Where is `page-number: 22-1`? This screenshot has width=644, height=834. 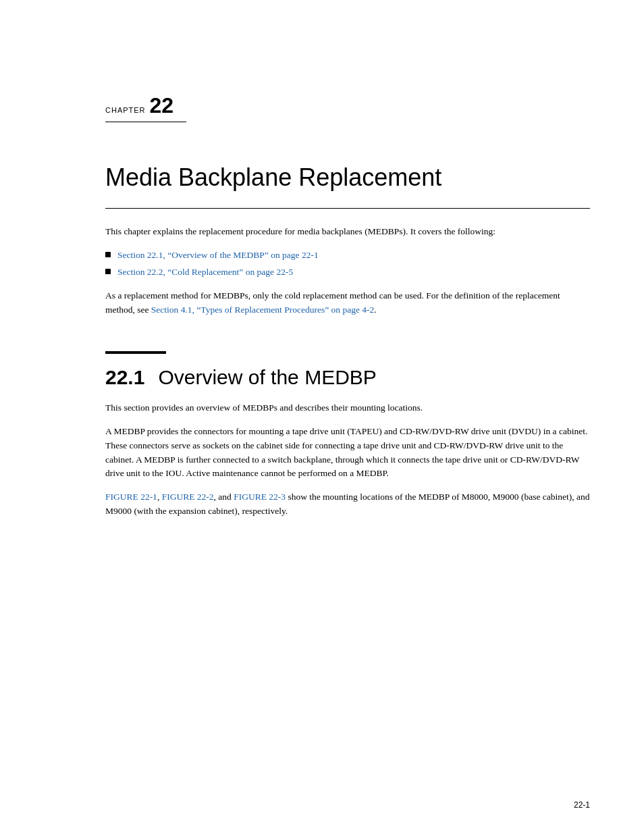 page-number: 22-1 is located at coordinates (582, 805).